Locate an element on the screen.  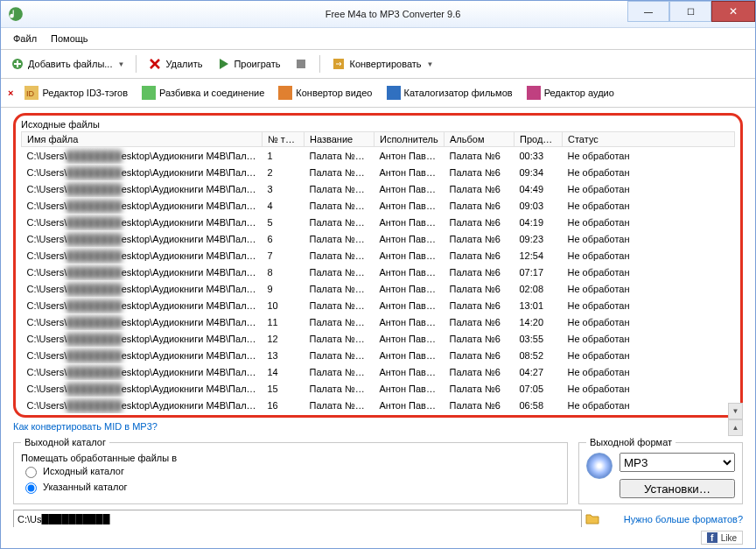
video-converter-button: Конвертор видео is located at coordinates (326, 93).